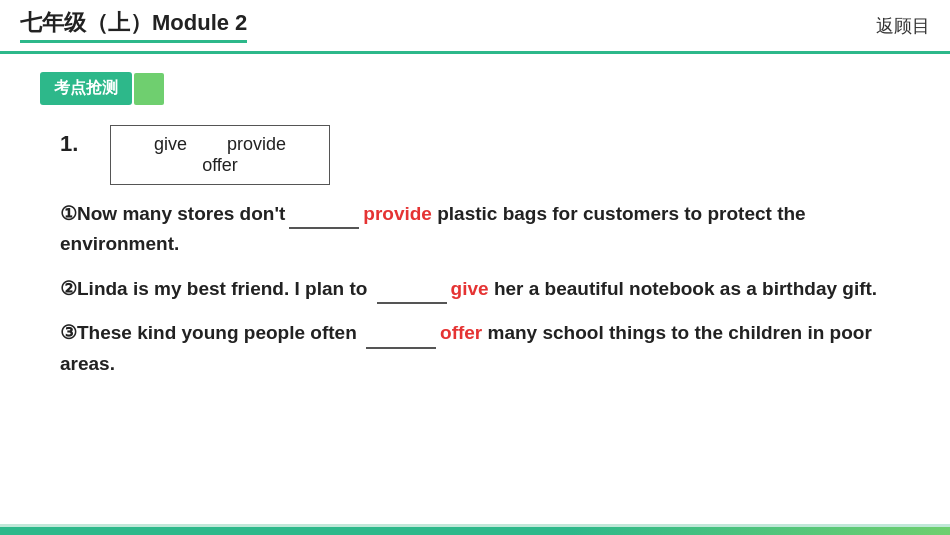  I want to click on sentence-2-text: ②Linda is my best friend. I plan to give…, so click(475, 289).